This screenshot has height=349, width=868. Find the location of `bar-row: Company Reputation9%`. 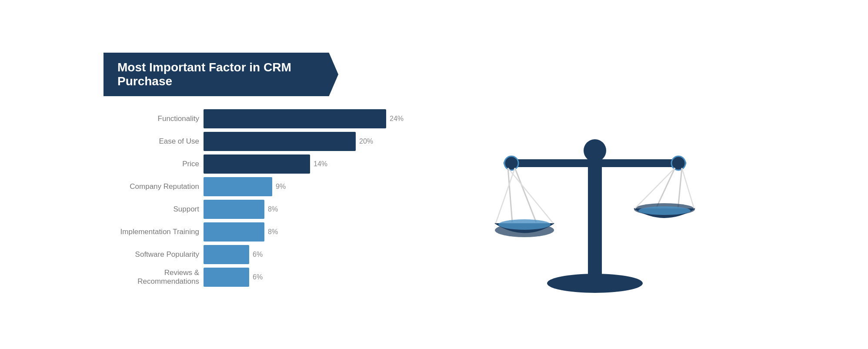

bar-row: Company Reputation9% is located at coordinates (256, 187).